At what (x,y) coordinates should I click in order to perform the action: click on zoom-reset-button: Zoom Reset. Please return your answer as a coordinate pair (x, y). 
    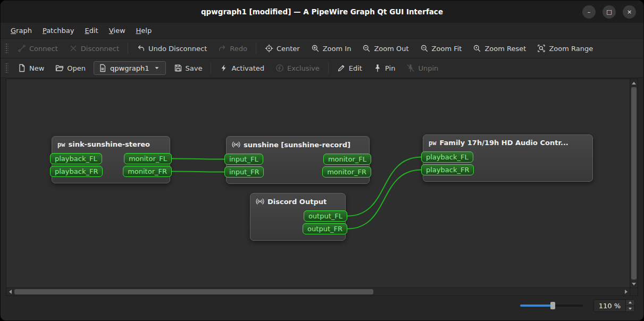
    Looking at the image, I should click on (499, 48).